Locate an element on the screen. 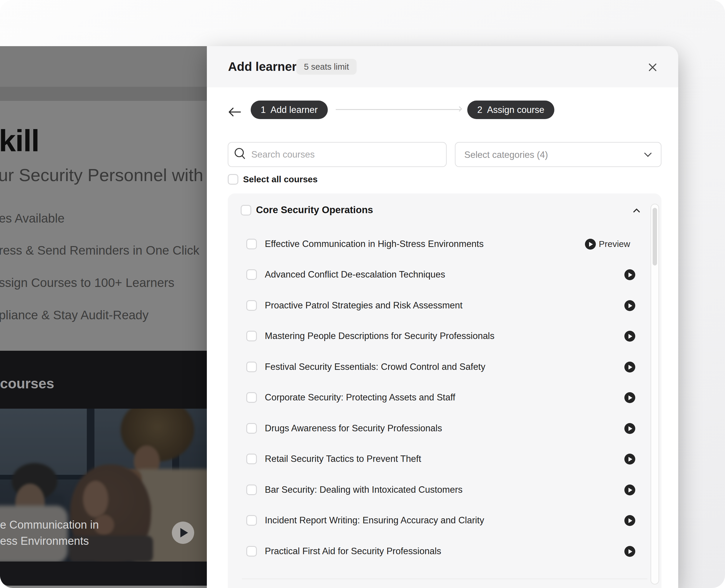  step-1-pill: 1 Add learner is located at coordinates (289, 110).